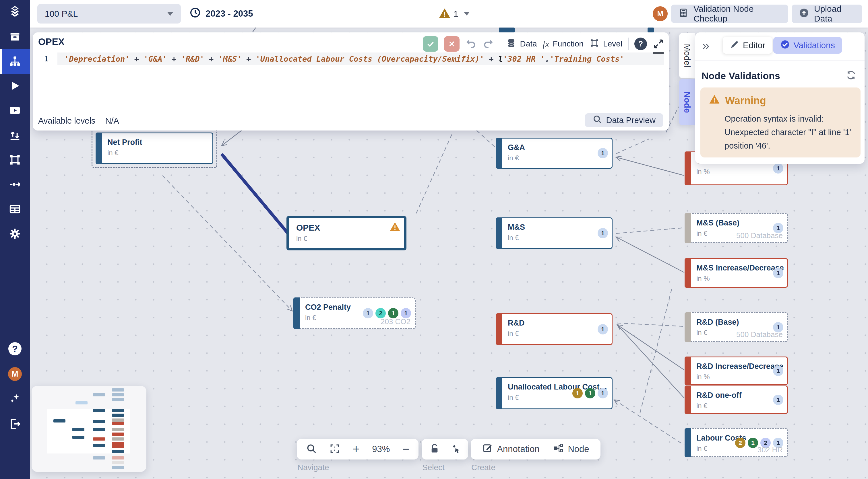  Describe the element at coordinates (807, 45) in the screenshot. I see `tab-validations: Validations` at that location.